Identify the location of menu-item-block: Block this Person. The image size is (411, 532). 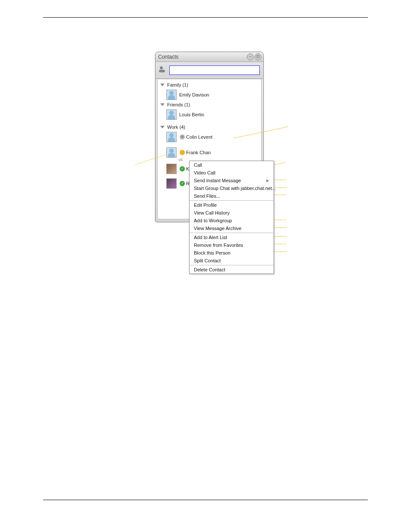
(232, 253).